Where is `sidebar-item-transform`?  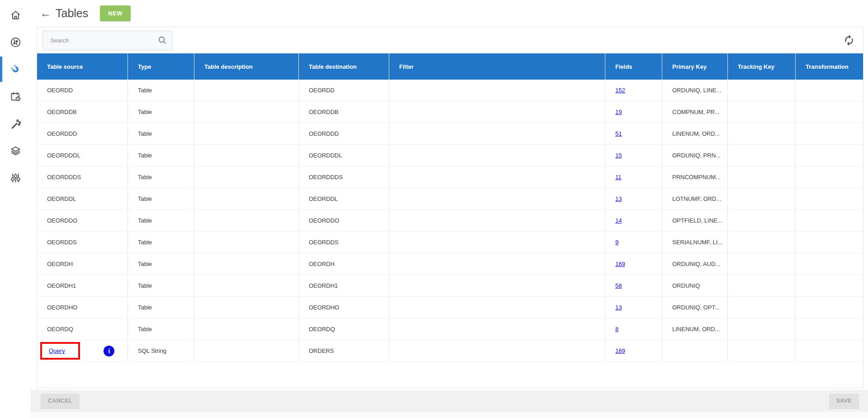 sidebar-item-transform is located at coordinates (15, 124).